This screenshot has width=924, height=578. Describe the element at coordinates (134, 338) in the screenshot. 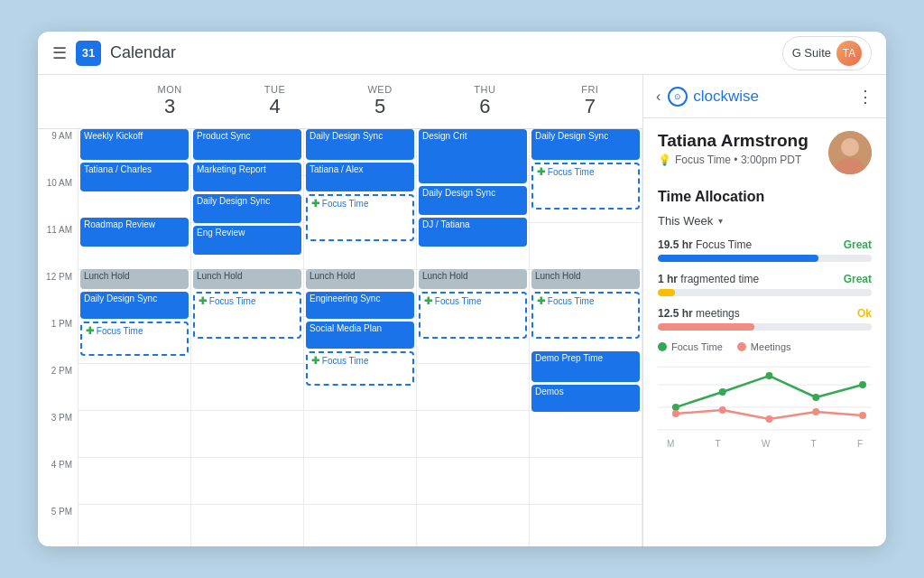

I see `mon-events: Weekly Kickoff Tatiana / Charles Roadmap…` at that location.